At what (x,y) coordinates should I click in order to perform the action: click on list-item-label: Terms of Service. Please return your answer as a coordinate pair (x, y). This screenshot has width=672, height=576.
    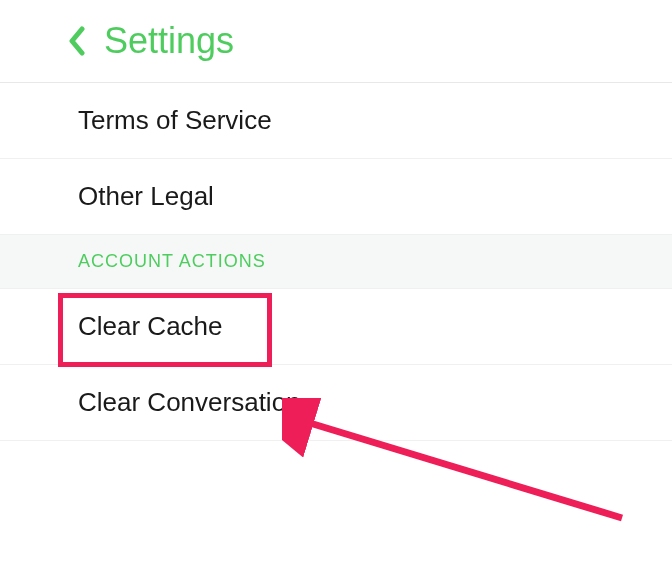
    Looking at the image, I should click on (175, 120).